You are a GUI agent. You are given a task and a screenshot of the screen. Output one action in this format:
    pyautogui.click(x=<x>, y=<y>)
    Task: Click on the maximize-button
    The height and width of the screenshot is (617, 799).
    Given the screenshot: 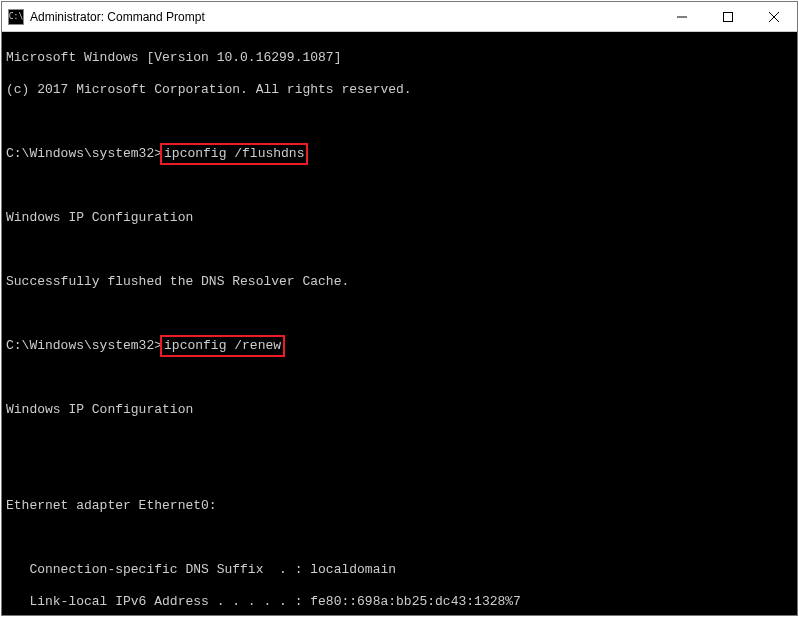 What is the action you would take?
    pyautogui.click(x=728, y=16)
    